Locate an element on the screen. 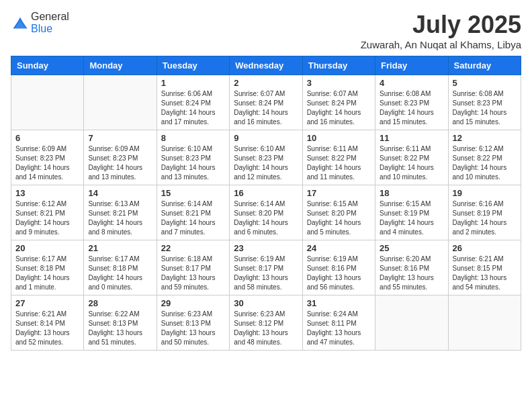 The height and width of the screenshot is (411, 532). day-number: 7 is located at coordinates (120, 138).